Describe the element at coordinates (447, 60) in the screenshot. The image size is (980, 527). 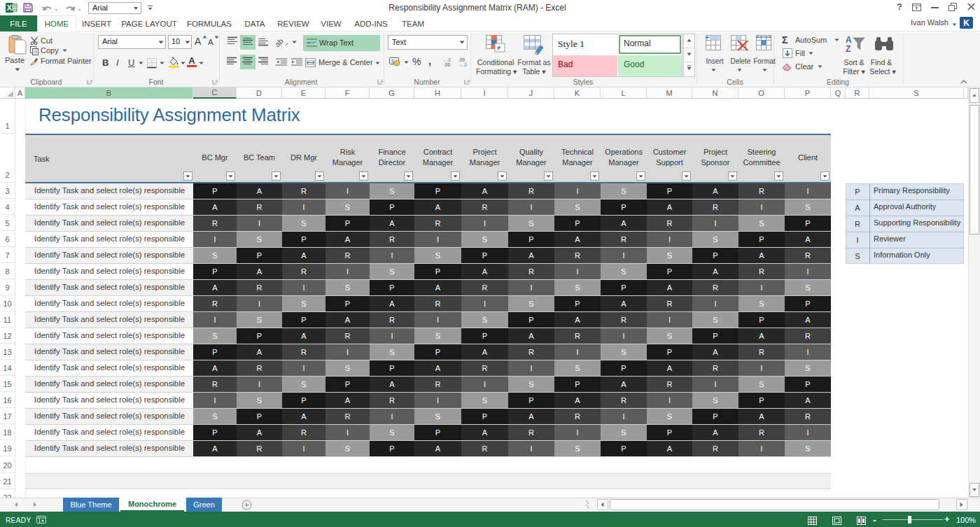
I see `svg-text: ←.0` at that location.